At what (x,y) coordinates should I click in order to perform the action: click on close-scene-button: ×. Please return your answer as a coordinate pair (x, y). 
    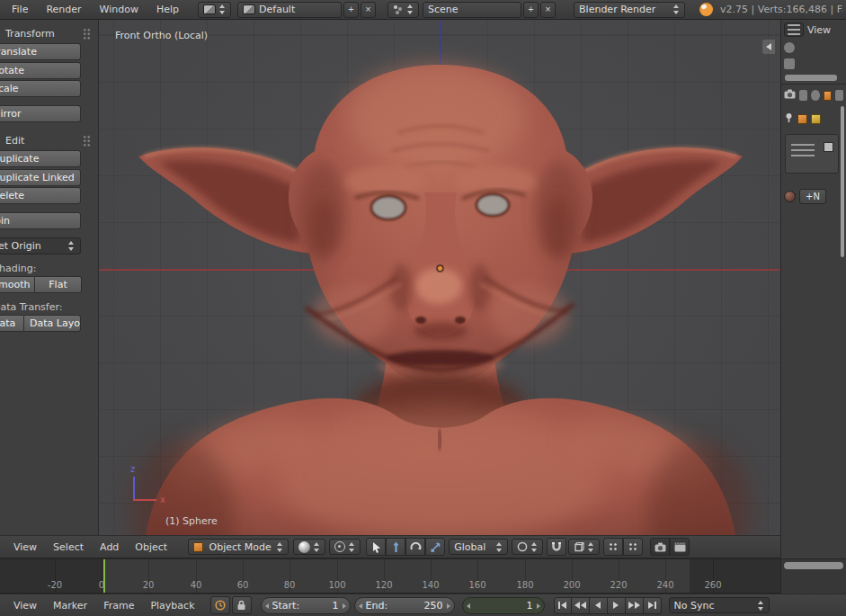
    Looking at the image, I should click on (548, 10).